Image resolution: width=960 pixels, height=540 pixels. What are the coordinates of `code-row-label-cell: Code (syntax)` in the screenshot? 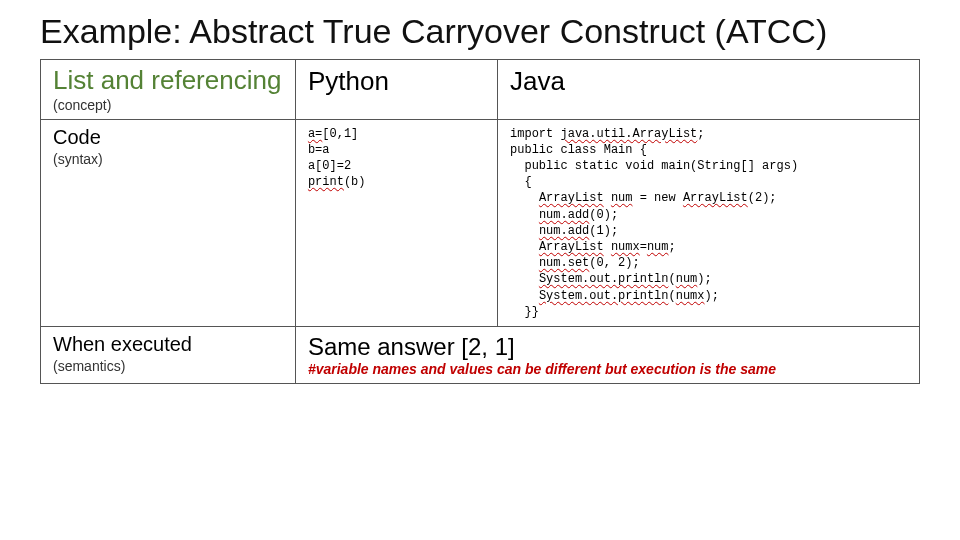 It's located at (168, 222).